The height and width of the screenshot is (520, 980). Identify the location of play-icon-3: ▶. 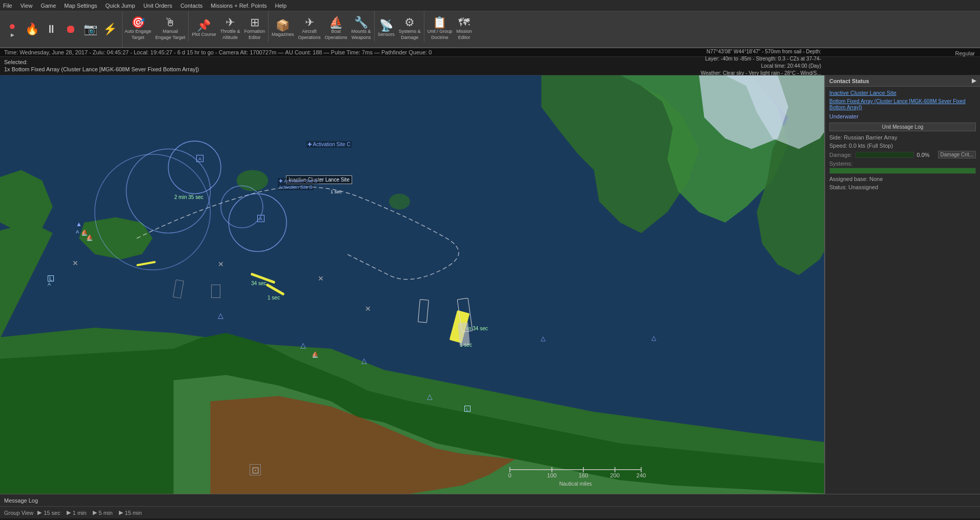
(95, 513).